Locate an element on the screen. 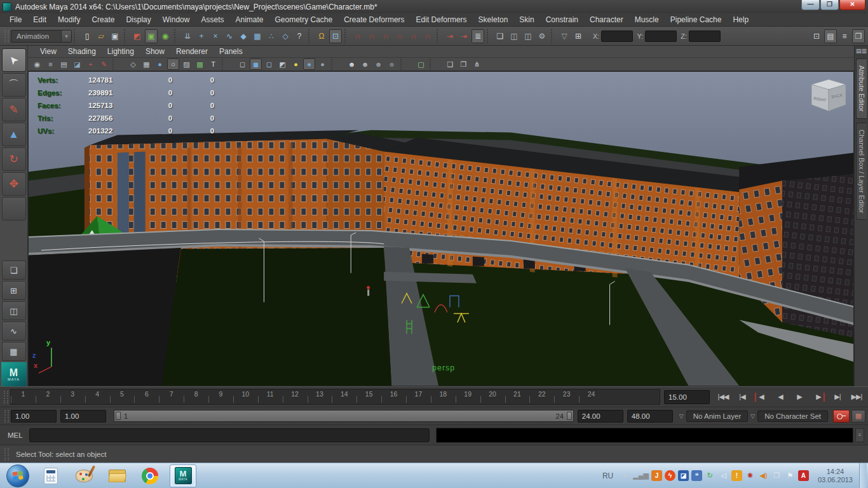 Image resolution: width=868 pixels, height=488 pixels. menu-muscle: Muscle is located at coordinates (647, 20).